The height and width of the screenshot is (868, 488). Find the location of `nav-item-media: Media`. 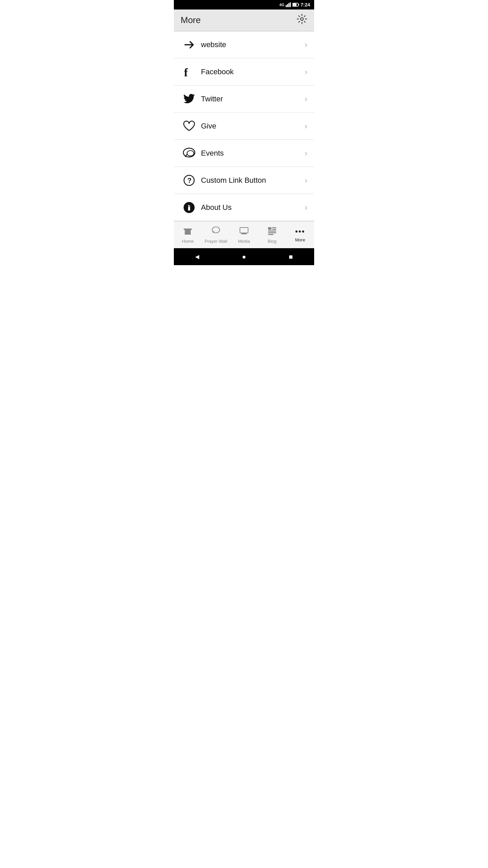

nav-item-media: Media is located at coordinates (244, 235).